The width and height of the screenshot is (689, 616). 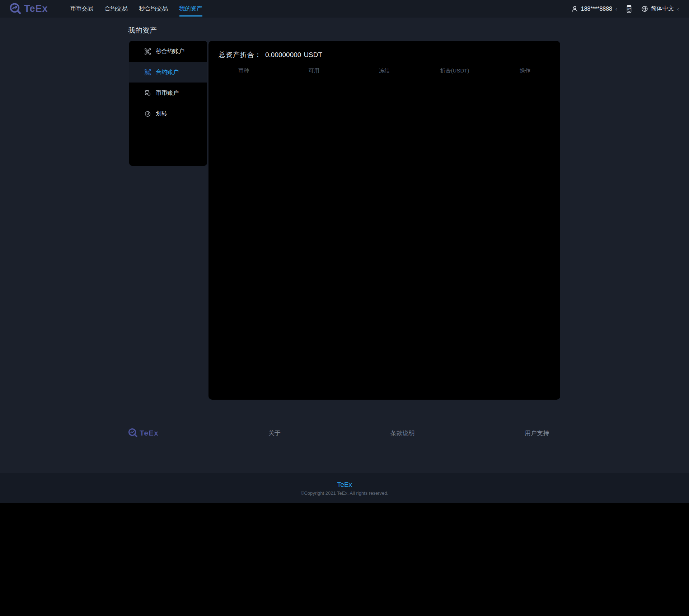 I want to click on sidebar-item-label: 秒合约账户, so click(x=170, y=52).